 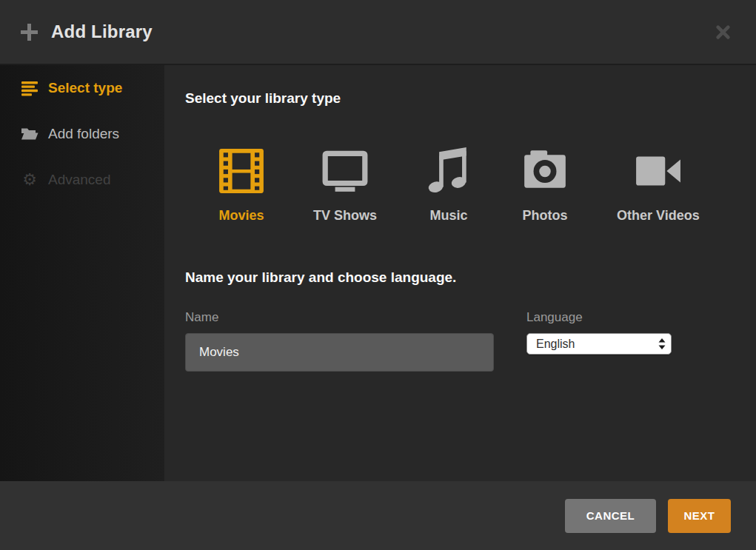 I want to click on library-type-music: Music, so click(x=449, y=185).